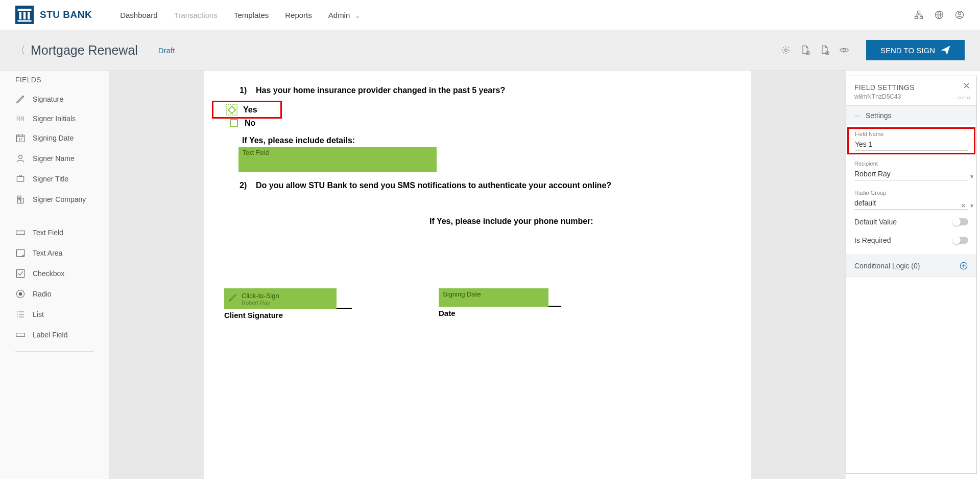  Describe the element at coordinates (55, 275) in the screenshot. I see `fields-sidebar: FIELDS Signature RR Signer Initials 17 S…` at that location.